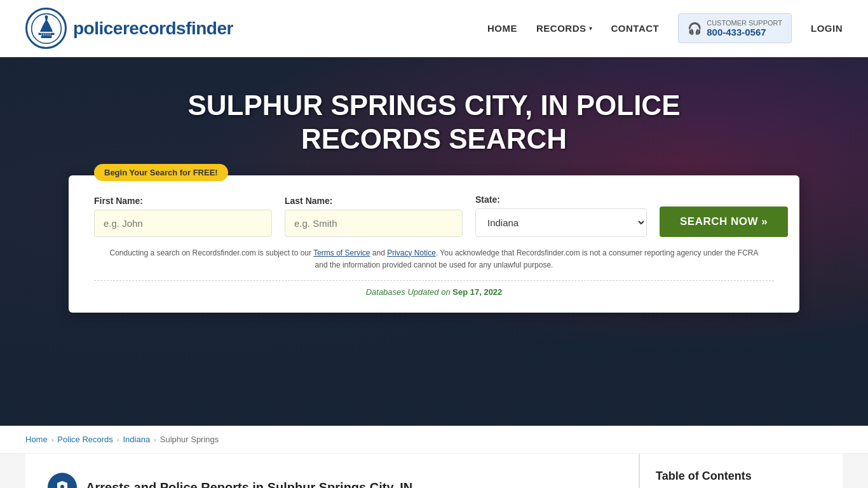  Describe the element at coordinates (741, 471) in the screenshot. I see `content-right: Table of Contents › Arrests and Police R…` at that location.